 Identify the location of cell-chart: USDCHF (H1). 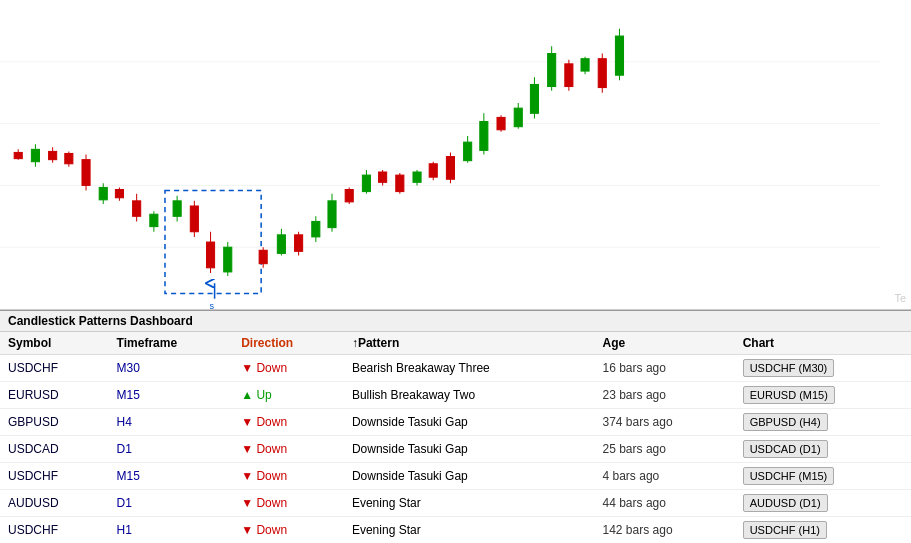
(823, 530).